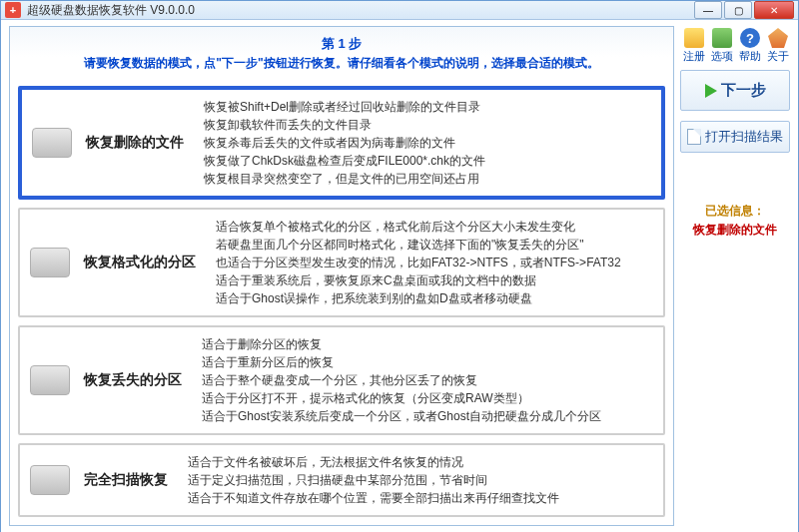 The image size is (799, 532). What do you see at coordinates (708, 10) in the screenshot?
I see `minimize-button: —` at bounding box center [708, 10].